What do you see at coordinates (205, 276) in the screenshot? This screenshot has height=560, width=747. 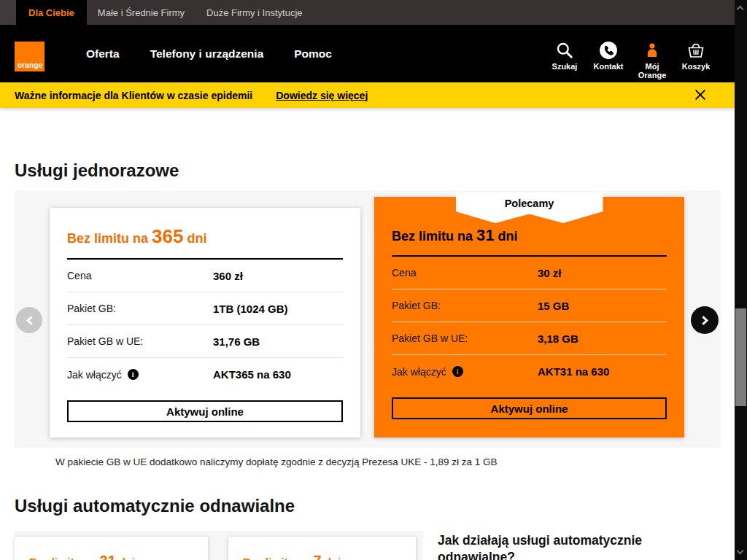 I see `row-cena: Cena 360 zł` at bounding box center [205, 276].